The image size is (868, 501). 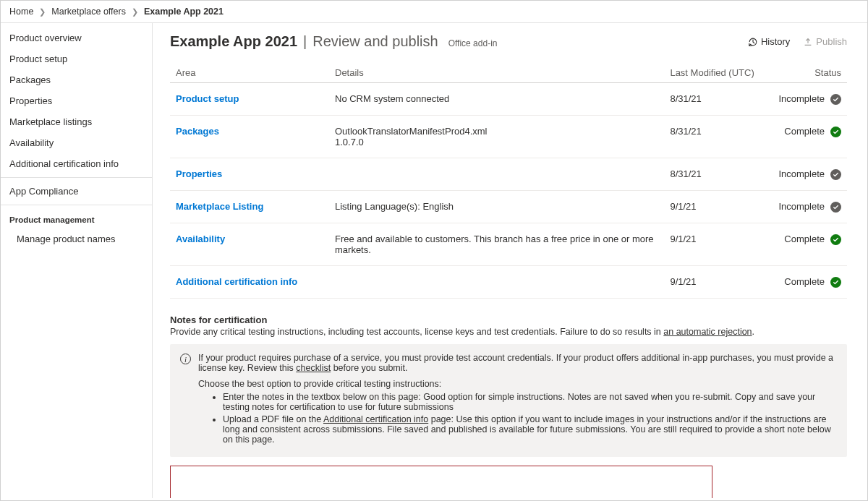 I want to click on certification-notes-textarea, so click(x=441, y=481).